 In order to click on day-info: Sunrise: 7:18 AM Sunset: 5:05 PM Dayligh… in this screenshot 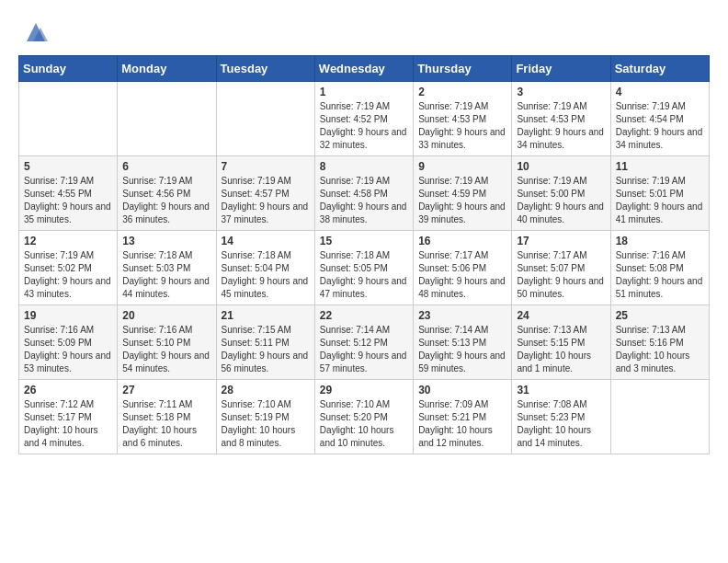, I will do `click(364, 275)`.